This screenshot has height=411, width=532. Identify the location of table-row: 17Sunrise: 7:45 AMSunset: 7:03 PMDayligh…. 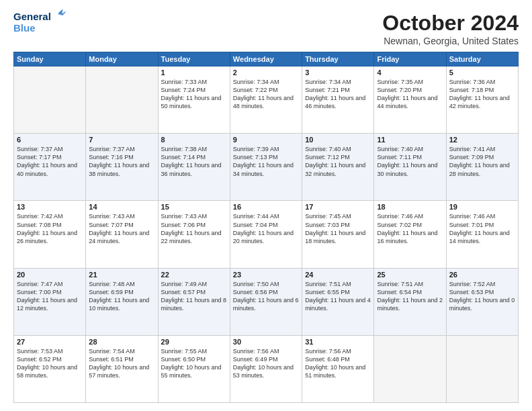
(339, 234).